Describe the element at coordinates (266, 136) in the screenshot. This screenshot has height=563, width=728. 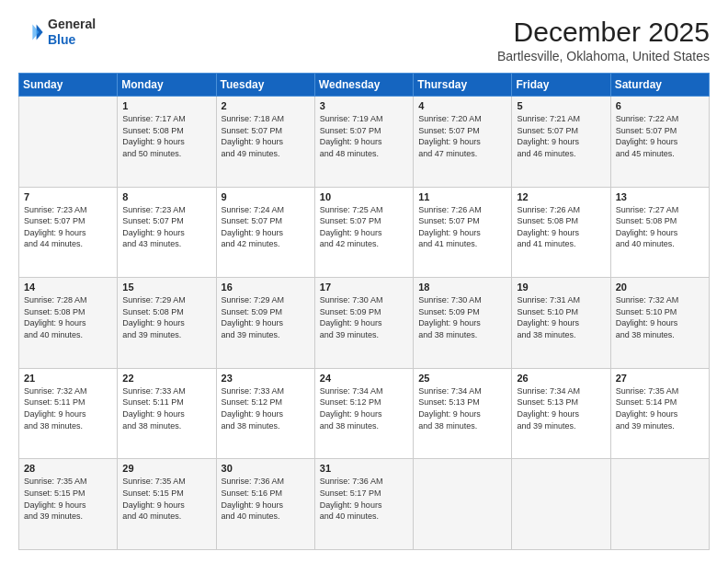
I see `day-info: Sunrise: 7:18 AM Sunset: 5:07 PM Dayligh…` at that location.